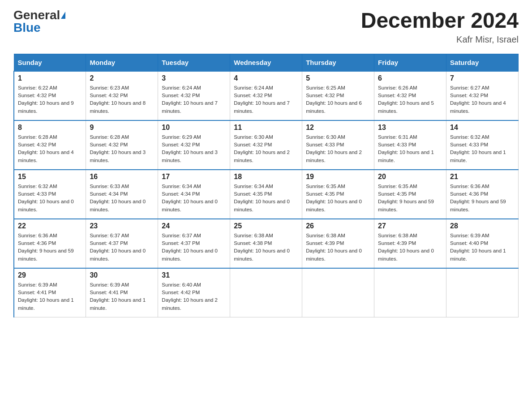 The image size is (532, 411). I want to click on location-title: Kafr Misr, Israel, so click(440, 39).